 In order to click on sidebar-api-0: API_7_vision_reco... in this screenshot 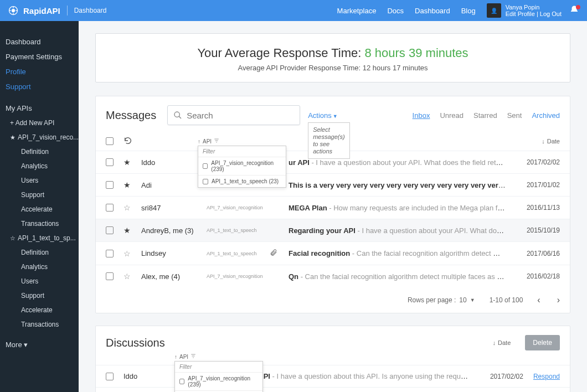, I will do `click(39, 137)`.